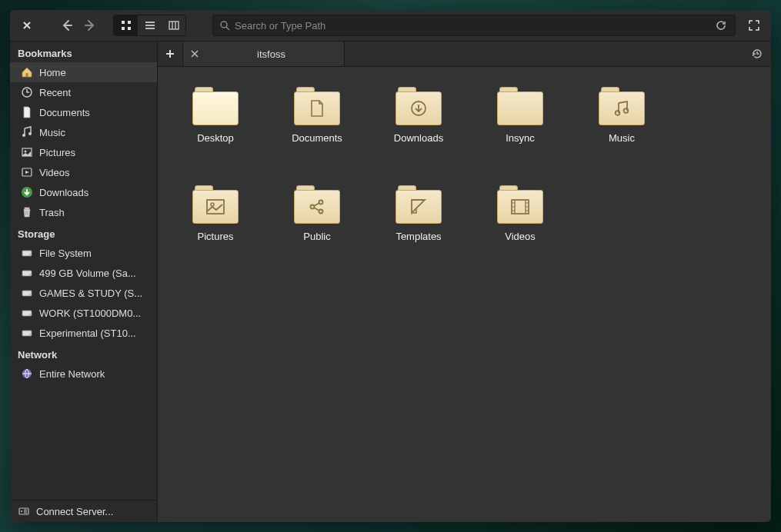  Describe the element at coordinates (171, 54) in the screenshot. I see `new-tab-button` at that location.